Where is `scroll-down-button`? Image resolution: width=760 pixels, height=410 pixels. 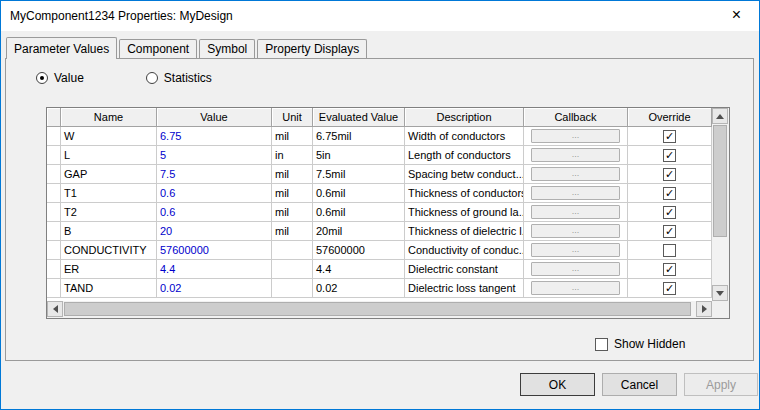
scroll-down-button is located at coordinates (720, 293).